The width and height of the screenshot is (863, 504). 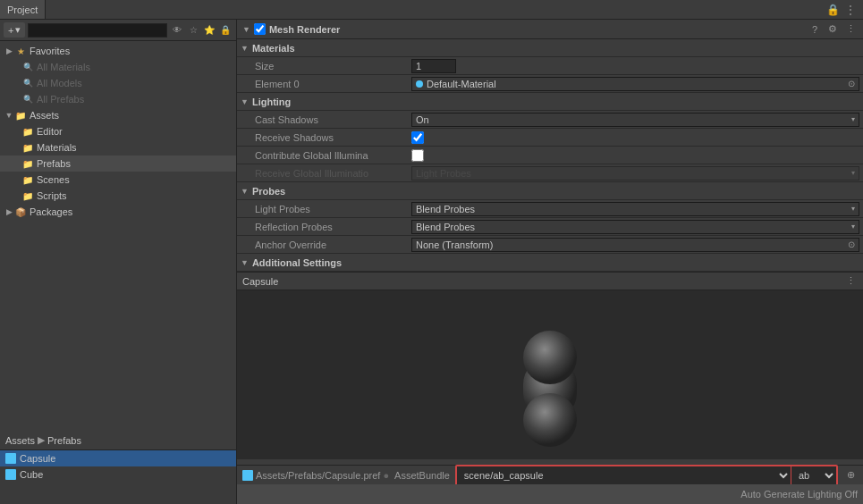 What do you see at coordinates (434, 66) in the screenshot?
I see `size-input` at bounding box center [434, 66].